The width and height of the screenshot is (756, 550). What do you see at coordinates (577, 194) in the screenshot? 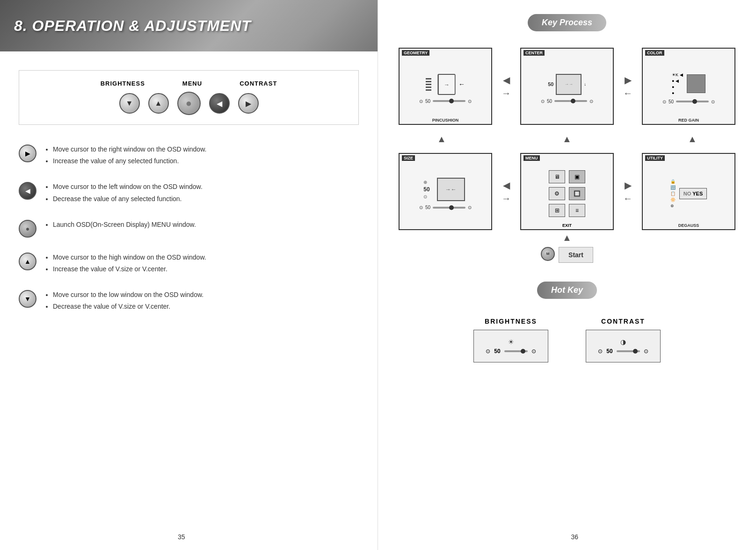
I see `menu-icon-4: 🔲` at bounding box center [577, 194].